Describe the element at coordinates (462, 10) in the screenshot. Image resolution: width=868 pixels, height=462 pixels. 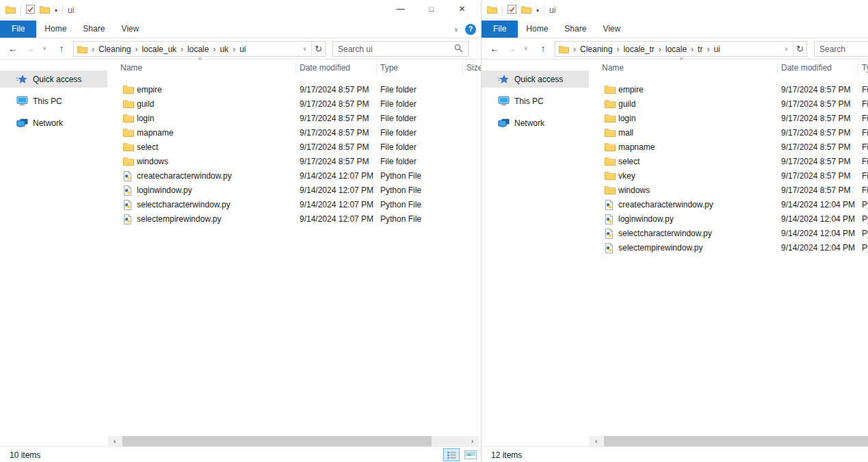
I see `close-button: ✕` at that location.